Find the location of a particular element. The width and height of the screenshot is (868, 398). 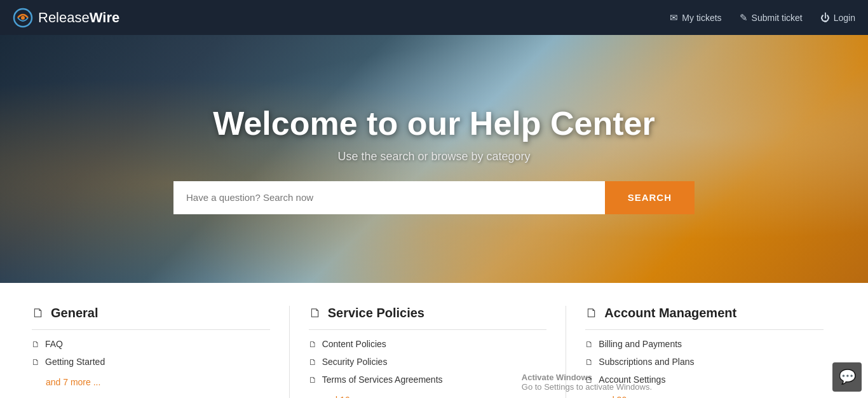

general-list: 🗋 FAQ 🗋 Getting Started is located at coordinates (151, 353).